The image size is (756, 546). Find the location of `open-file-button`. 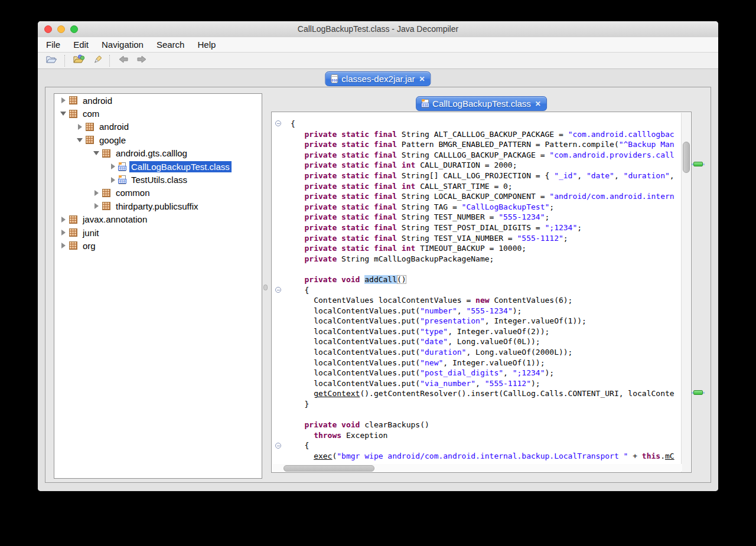

open-file-button is located at coordinates (51, 61).